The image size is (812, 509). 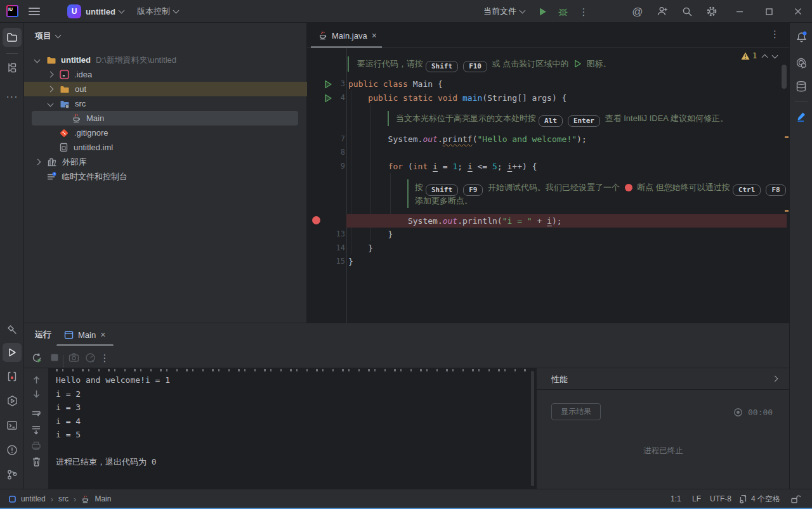 What do you see at coordinates (676, 499) in the screenshot?
I see `caret-position-widget: 1:1` at bounding box center [676, 499].